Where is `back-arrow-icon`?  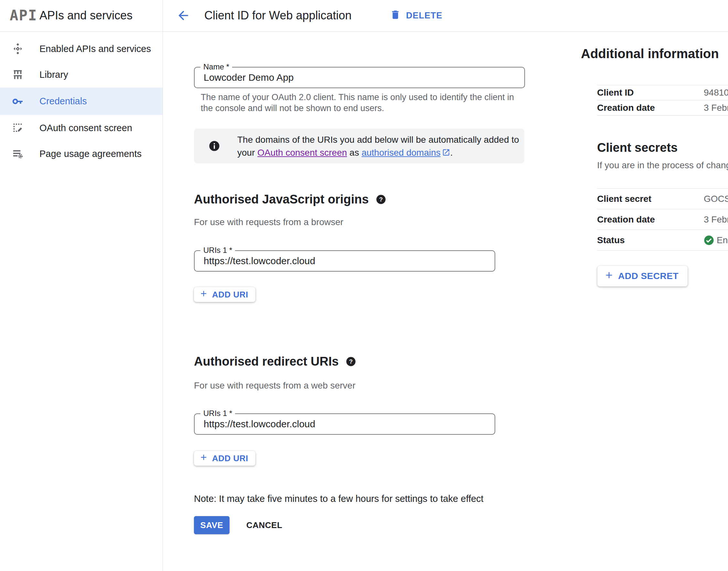 back-arrow-icon is located at coordinates (183, 16).